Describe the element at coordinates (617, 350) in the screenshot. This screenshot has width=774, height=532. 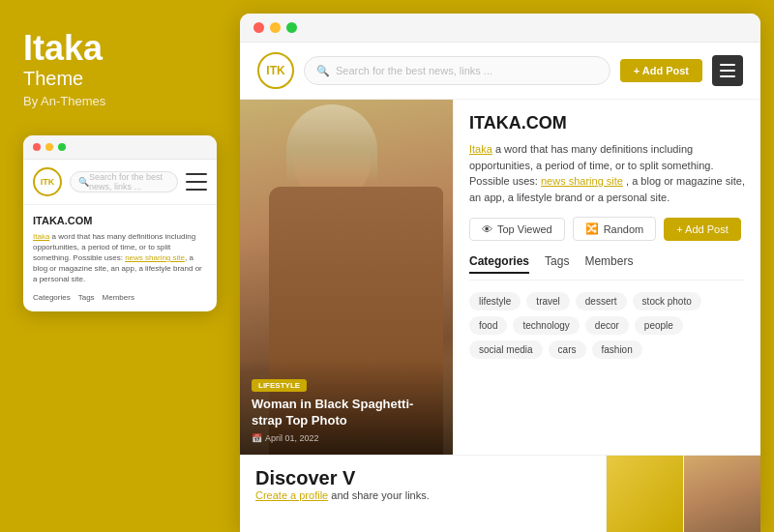
I see `tag-fashion: fashion` at that location.